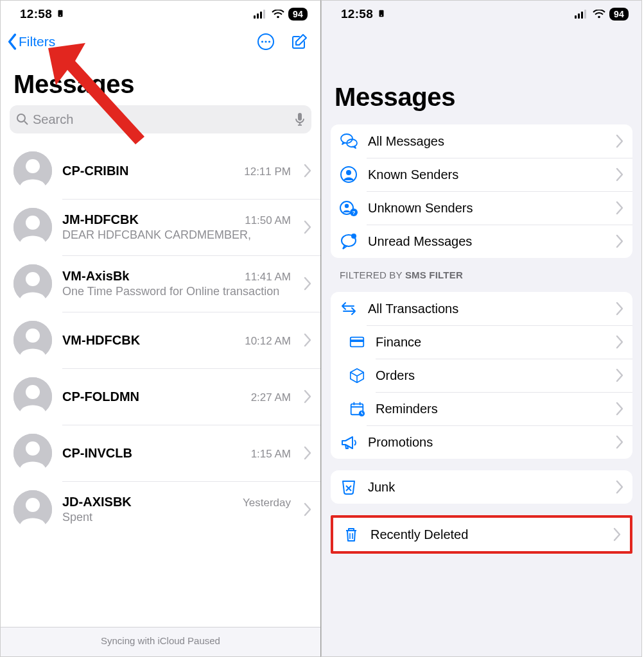  What do you see at coordinates (349, 309) in the screenshot?
I see `arrows-icon` at bounding box center [349, 309].